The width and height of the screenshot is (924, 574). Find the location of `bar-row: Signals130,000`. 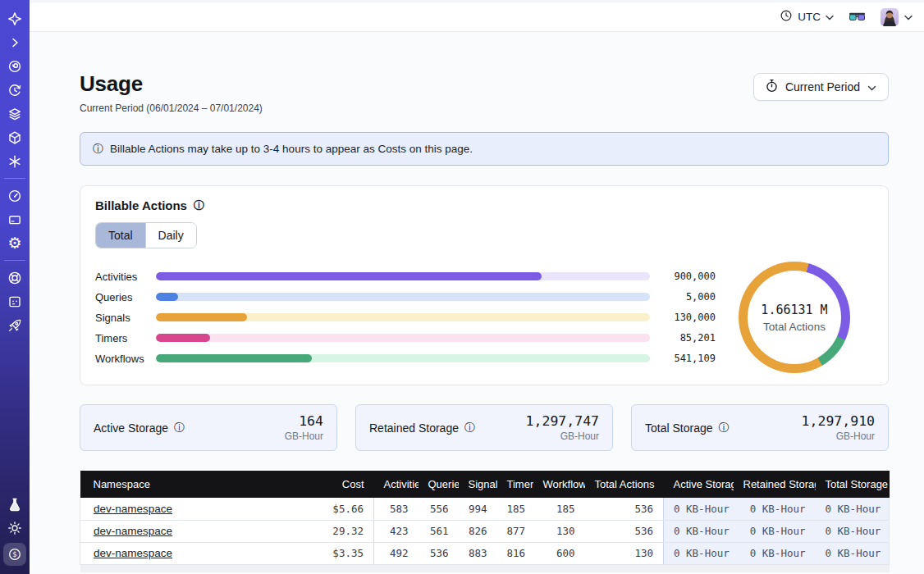

bar-row: Signals130,000 is located at coordinates (405, 318).